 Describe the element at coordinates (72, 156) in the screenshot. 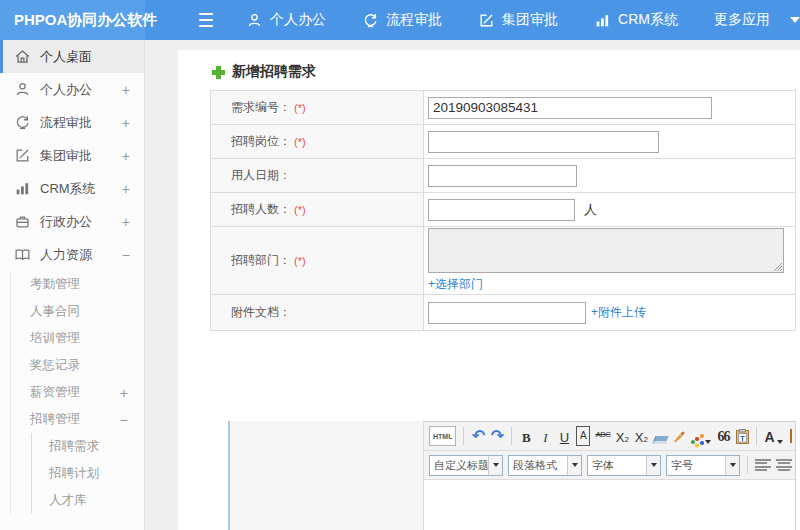

I see `sidebar-item-group-approval: 集团审批 +` at that location.